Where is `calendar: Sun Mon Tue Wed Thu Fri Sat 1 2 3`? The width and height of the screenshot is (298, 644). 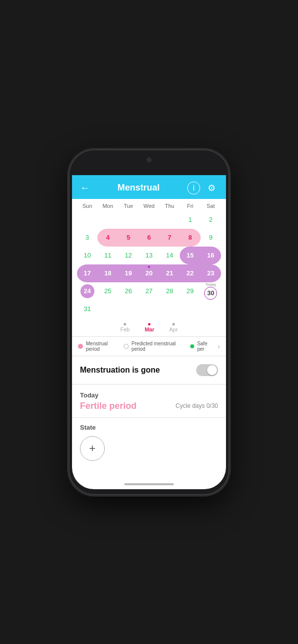
calendar: Sun Mon Tue Wed Thu Fri Sat 1 2 3 is located at coordinates (149, 268).